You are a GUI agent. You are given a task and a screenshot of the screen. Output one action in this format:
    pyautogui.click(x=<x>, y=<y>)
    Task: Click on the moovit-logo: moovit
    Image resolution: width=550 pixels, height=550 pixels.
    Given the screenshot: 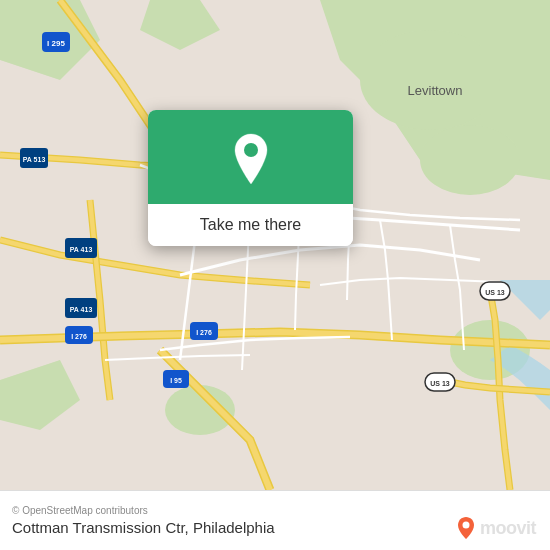 What is the action you would take?
    pyautogui.click(x=496, y=528)
    